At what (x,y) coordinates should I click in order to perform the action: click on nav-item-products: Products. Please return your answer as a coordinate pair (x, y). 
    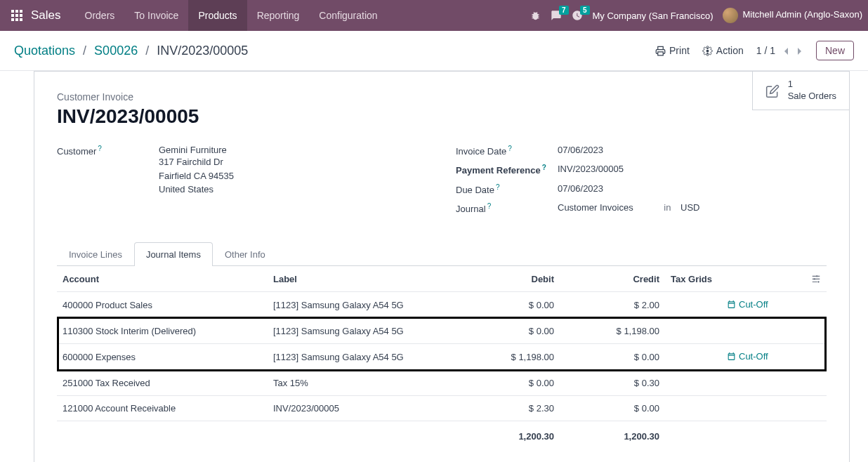
    Looking at the image, I should click on (218, 15).